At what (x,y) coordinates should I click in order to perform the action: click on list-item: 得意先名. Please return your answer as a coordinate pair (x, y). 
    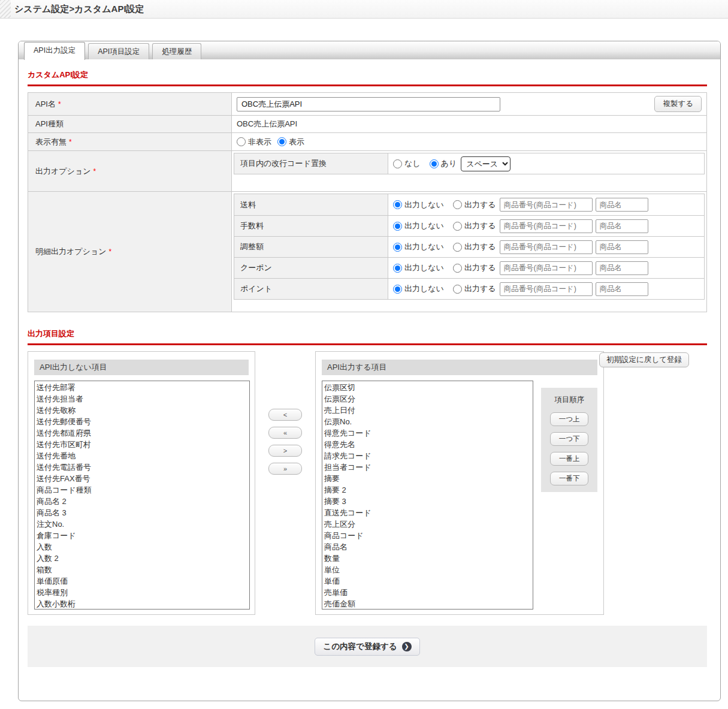
    Looking at the image, I should click on (428, 445).